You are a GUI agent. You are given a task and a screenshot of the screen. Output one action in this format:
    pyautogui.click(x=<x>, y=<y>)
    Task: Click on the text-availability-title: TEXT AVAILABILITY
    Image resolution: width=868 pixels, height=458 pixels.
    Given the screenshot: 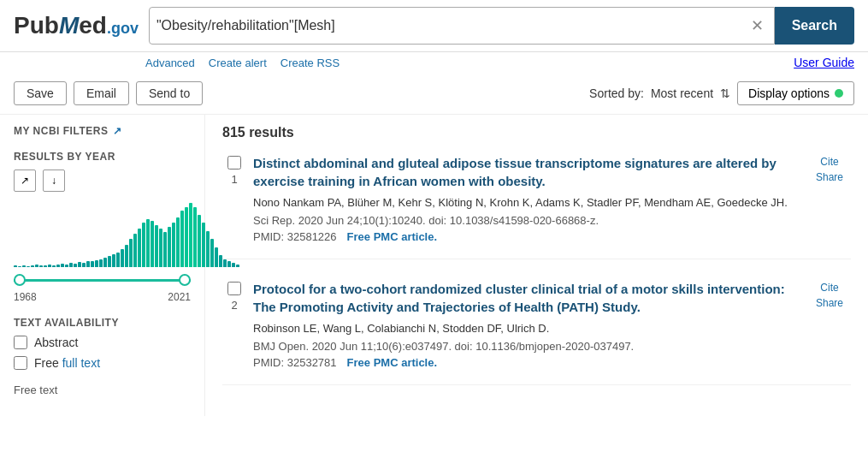 What is the action you would take?
    pyautogui.click(x=103, y=323)
    